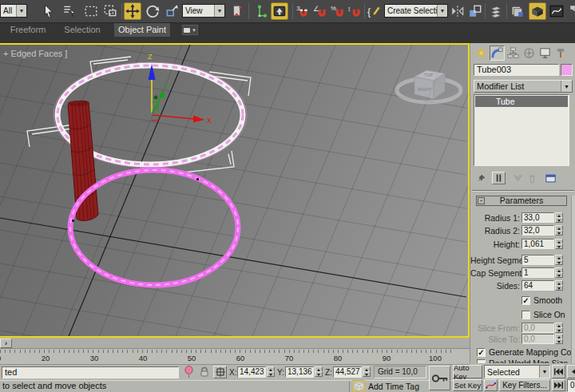 This screenshot has width=575, height=392. Describe the element at coordinates (69, 11) in the screenshot. I see `select-by-name-icon` at that location.